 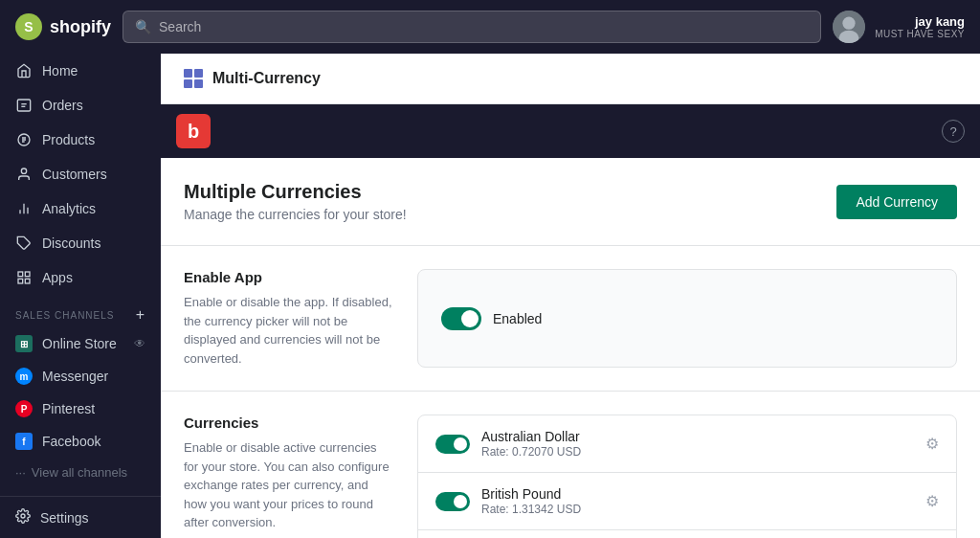 I want to click on top-nav: S shopify 🔍 jay kang MUST HAVE SEXY, so click(x=490, y=27).